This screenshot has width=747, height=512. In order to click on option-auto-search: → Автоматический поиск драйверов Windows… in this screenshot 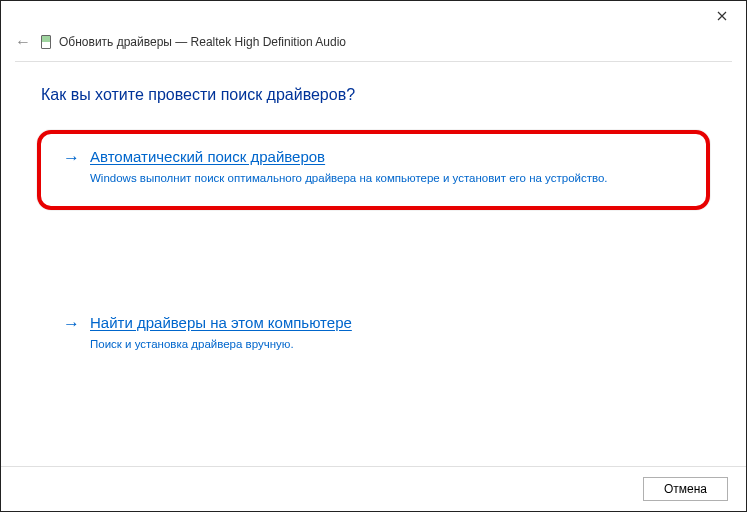, I will do `click(374, 170)`.